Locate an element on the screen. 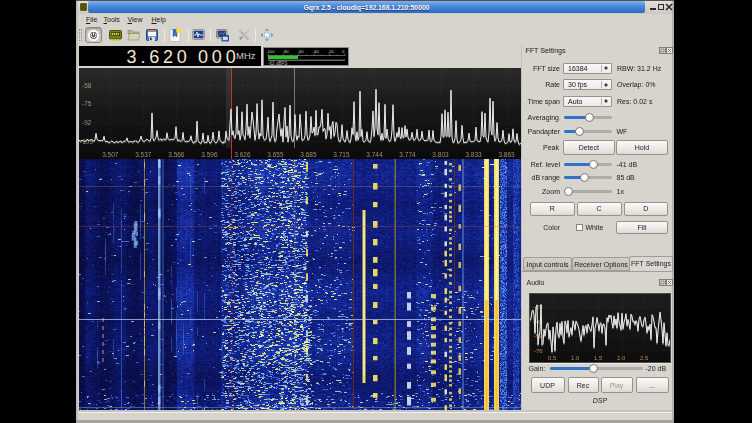 Image resolution: width=752 pixels, height=423 pixels. svg-text: -20 is located at coordinates (332, 52).